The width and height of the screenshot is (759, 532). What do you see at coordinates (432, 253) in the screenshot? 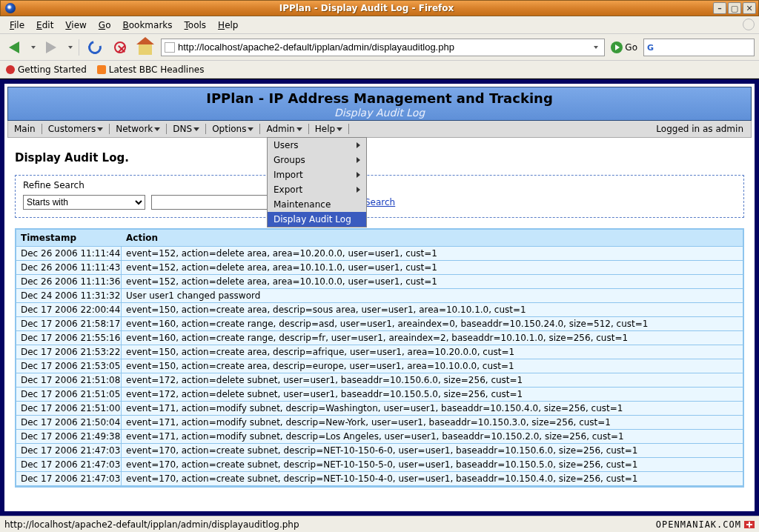
I see `cell-action: event=152, action=delete area, area=10.2…` at bounding box center [432, 253].